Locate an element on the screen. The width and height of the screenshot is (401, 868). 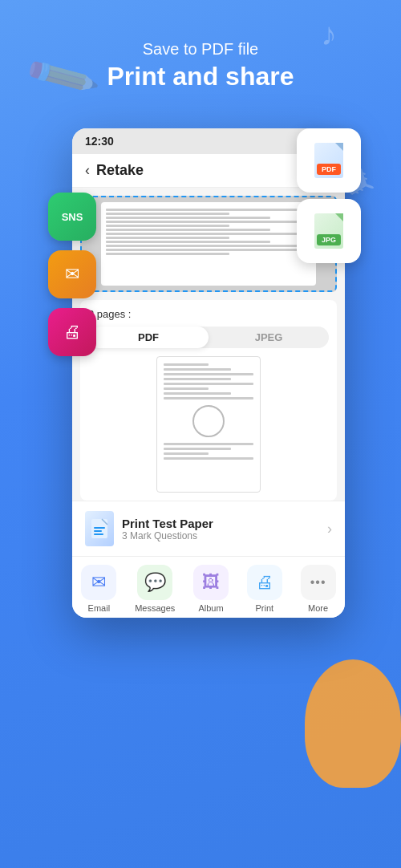
print-share-button: 🖨 is located at coordinates (72, 332).